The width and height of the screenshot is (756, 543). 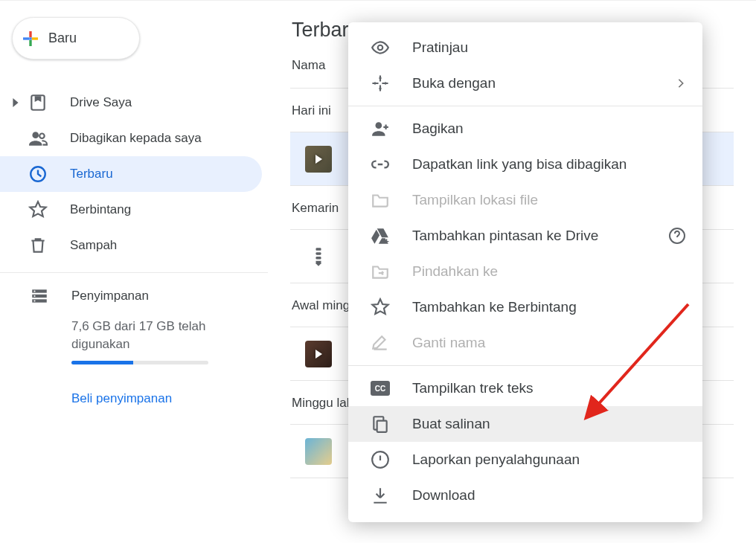 I want to click on nav-item-recent: Terbaru, so click(x=131, y=174).